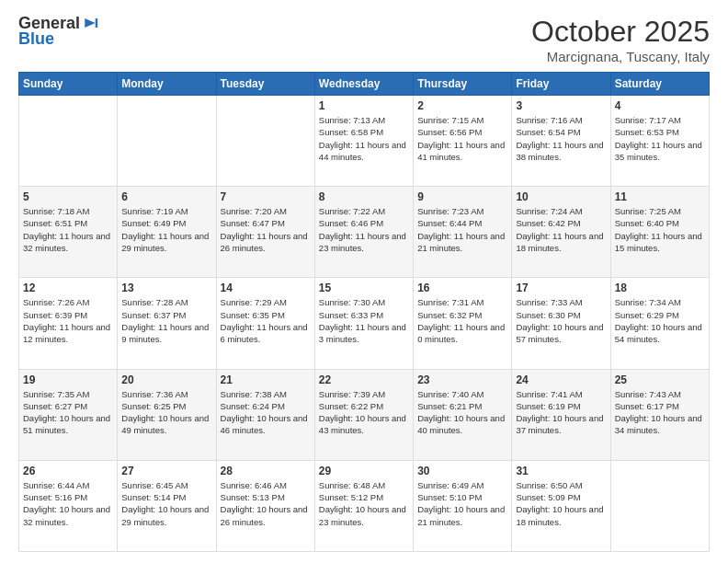 The height and width of the screenshot is (563, 728). What do you see at coordinates (166, 320) in the screenshot?
I see `day-info: Sunrise: 7:28 AMSunset: 6:37 PMDaylight:…` at bounding box center [166, 320].